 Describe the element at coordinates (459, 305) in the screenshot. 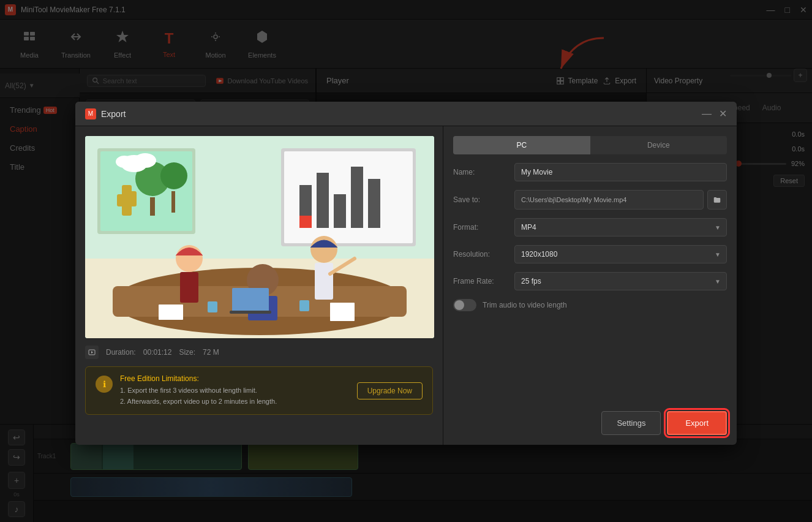

I see `toggle-thumb` at that location.